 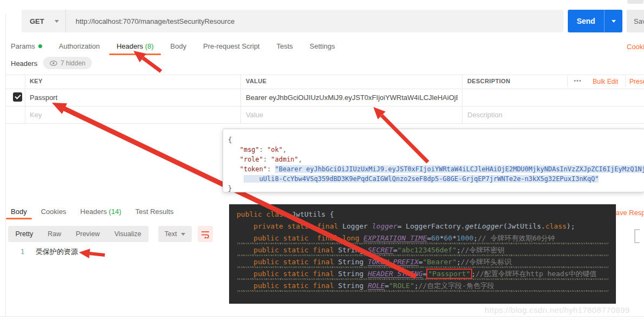 I want to click on cookies-link: Cookies, so click(x=635, y=46).